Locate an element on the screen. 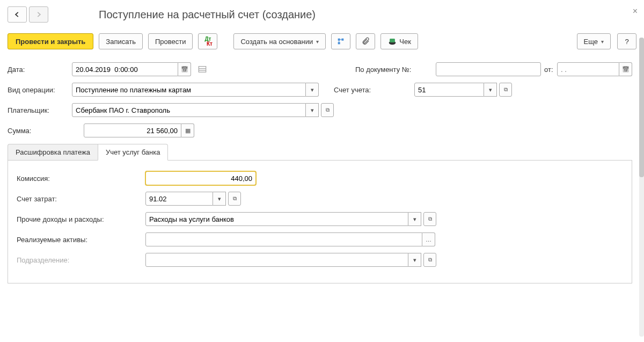 This screenshot has height=342, width=644. sum-label: Сумма: is located at coordinates (40, 131).